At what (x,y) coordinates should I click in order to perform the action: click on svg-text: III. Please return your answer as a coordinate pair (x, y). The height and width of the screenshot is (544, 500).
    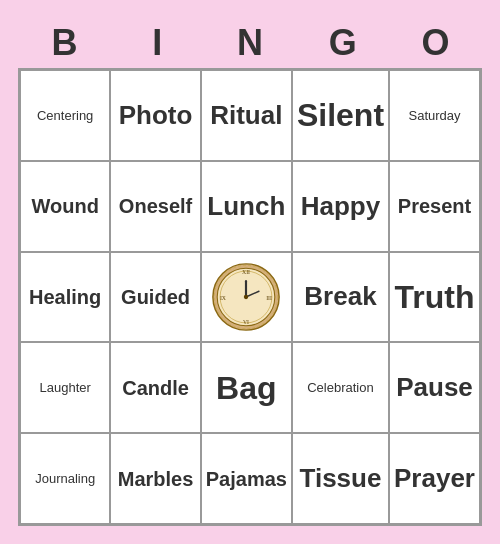
    Looking at the image, I should click on (269, 298).